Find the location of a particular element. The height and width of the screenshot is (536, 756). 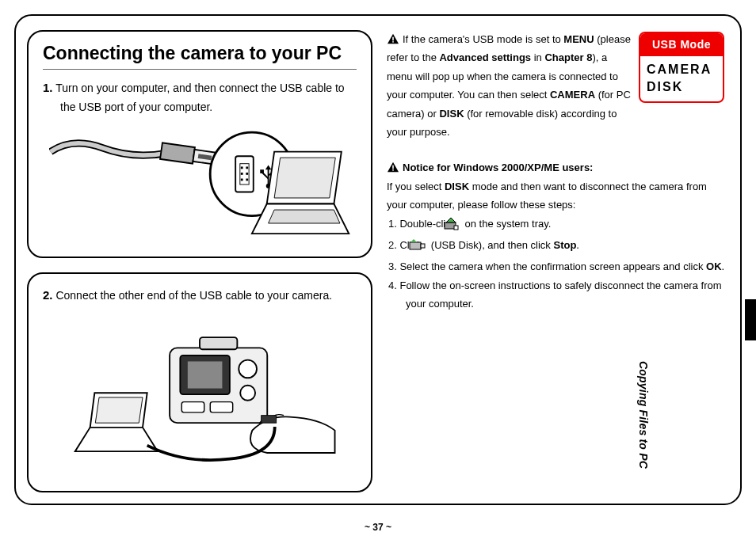

page-number: ~ 37 ~ is located at coordinates (378, 527).